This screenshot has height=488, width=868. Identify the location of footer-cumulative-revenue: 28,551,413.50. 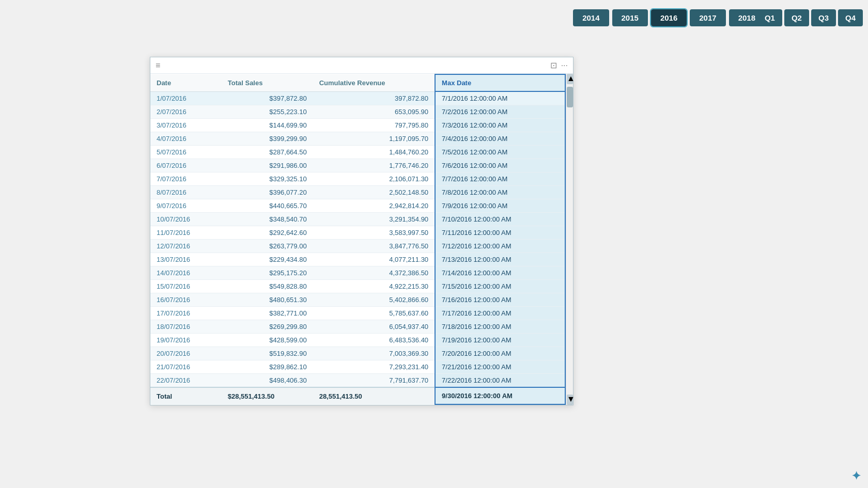
(374, 396).